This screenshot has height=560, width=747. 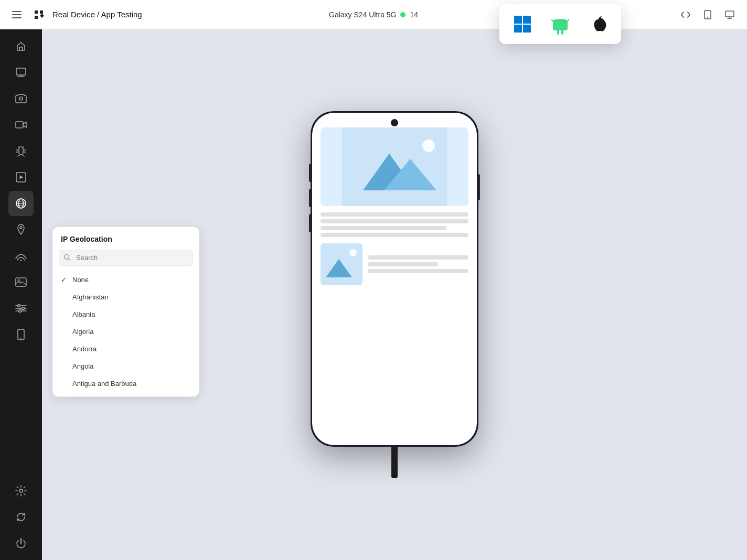 I want to click on phone-cable, so click(x=394, y=462).